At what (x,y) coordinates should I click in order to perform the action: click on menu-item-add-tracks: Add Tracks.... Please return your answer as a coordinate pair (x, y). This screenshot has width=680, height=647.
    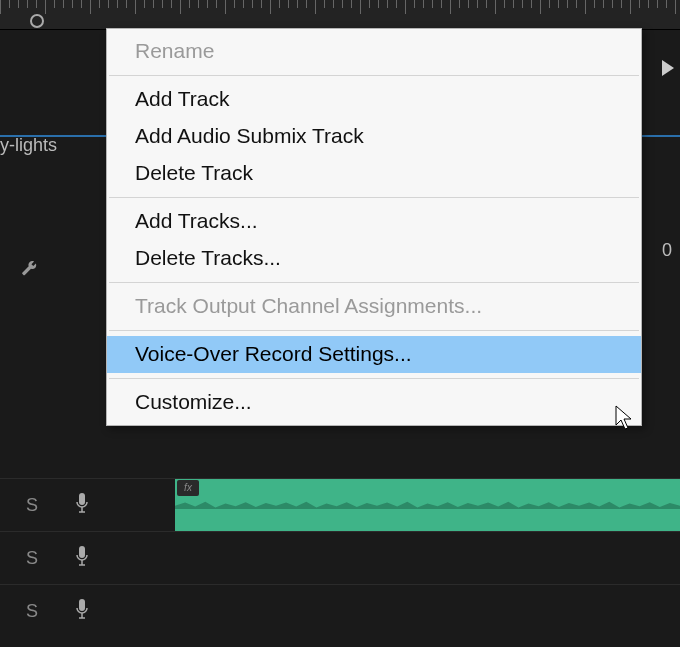
    Looking at the image, I should click on (374, 222).